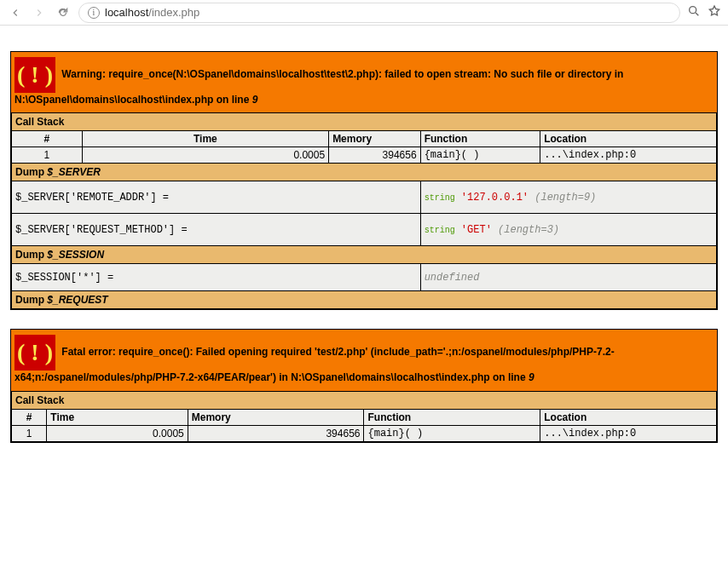  I want to click on reload-button, so click(63, 13).